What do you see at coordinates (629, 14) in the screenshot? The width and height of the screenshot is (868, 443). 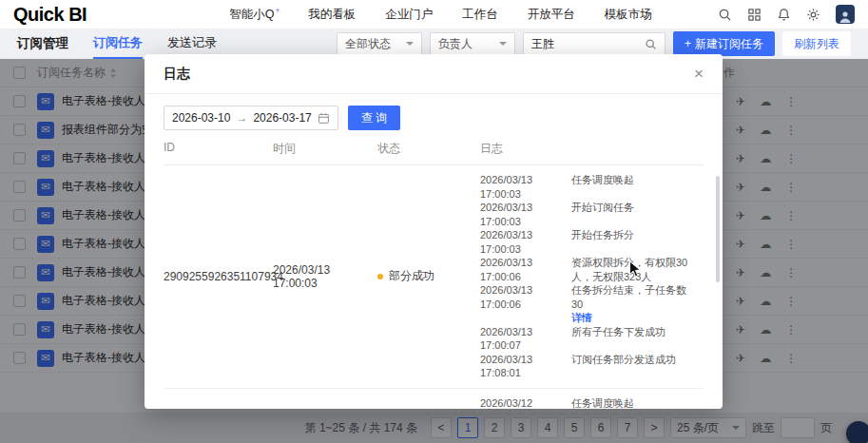 I see `nav-item: 模板市场` at bounding box center [629, 14].